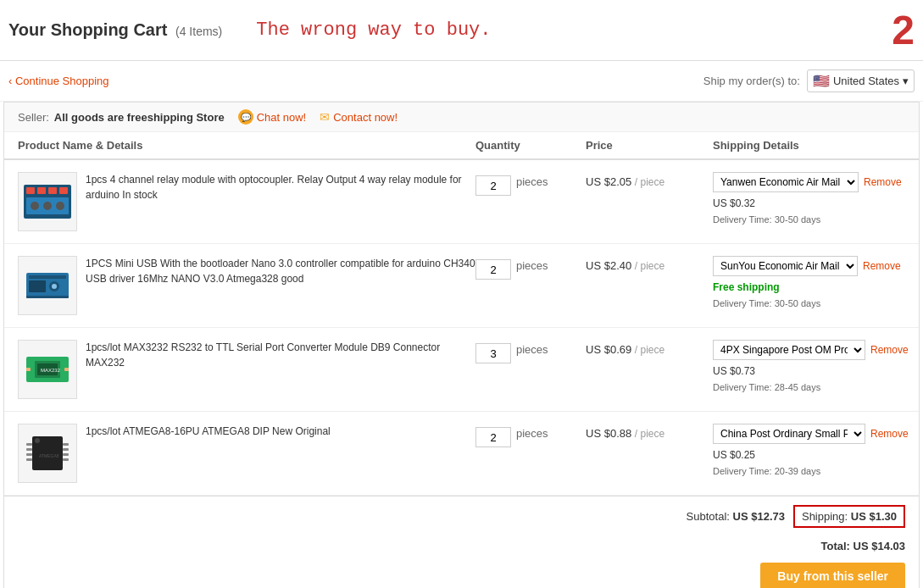 The width and height of the screenshot is (923, 588). What do you see at coordinates (809, 282) in the screenshot?
I see `item-shipping-1: SunYou Economic Air Mail Remove Free shi…` at bounding box center [809, 282].